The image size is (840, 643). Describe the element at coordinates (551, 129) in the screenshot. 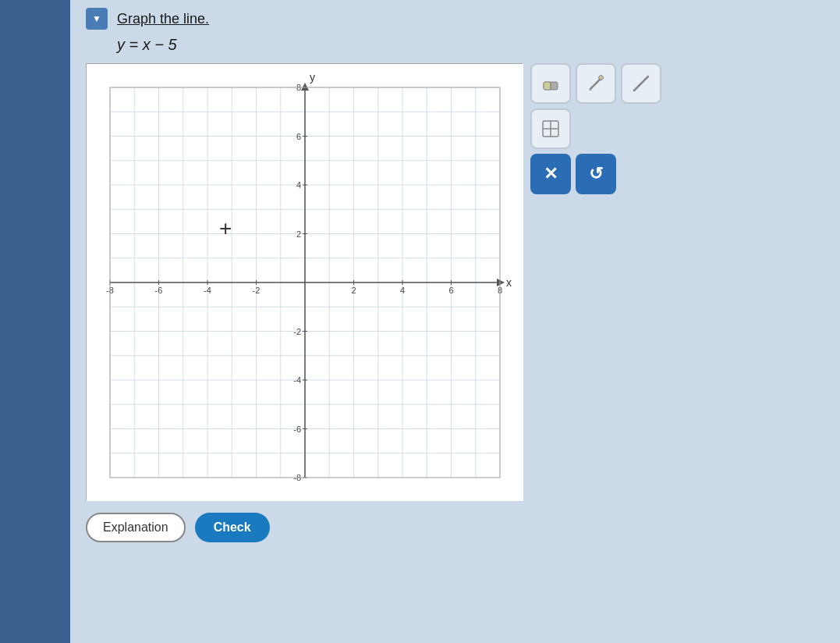

I see `table-icon` at that location.